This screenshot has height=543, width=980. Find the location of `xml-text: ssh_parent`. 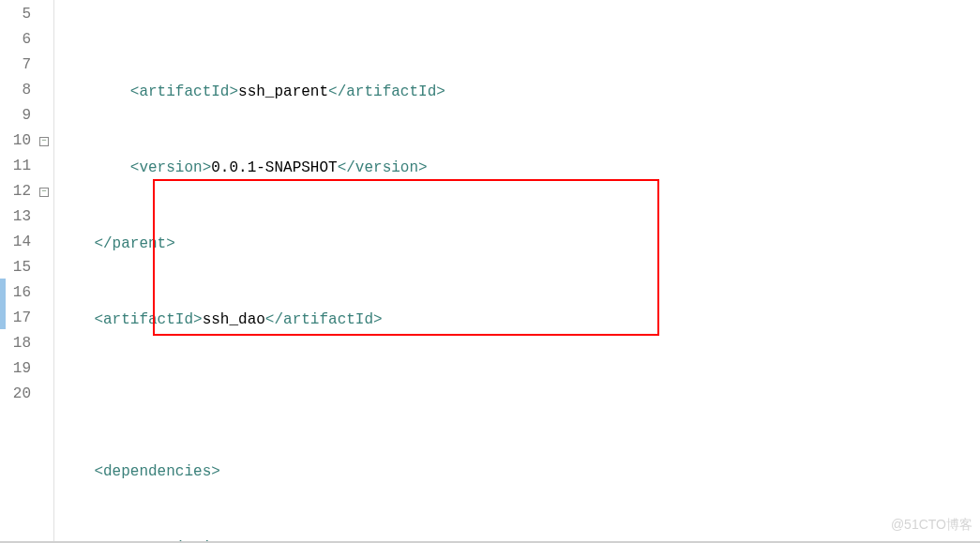

xml-text: ssh_parent is located at coordinates (283, 92).